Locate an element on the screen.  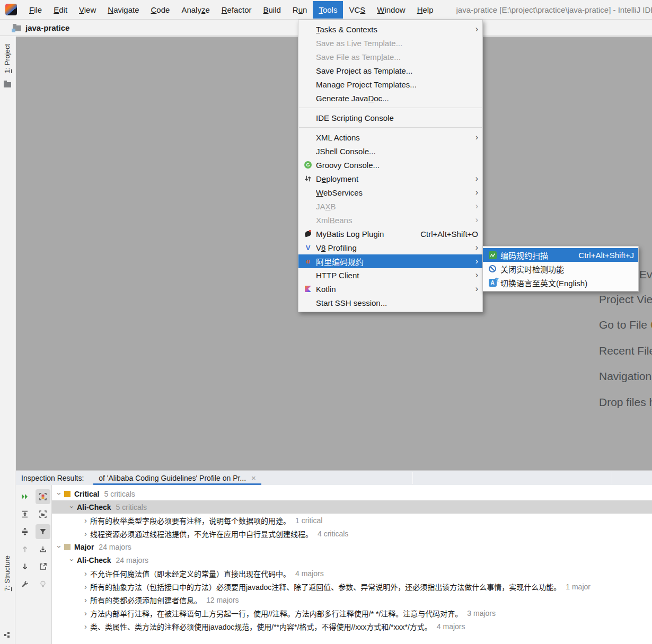
inspection-panel-header: Inspection Results: of 'Alibaba Coding G… is located at coordinates (334, 478).